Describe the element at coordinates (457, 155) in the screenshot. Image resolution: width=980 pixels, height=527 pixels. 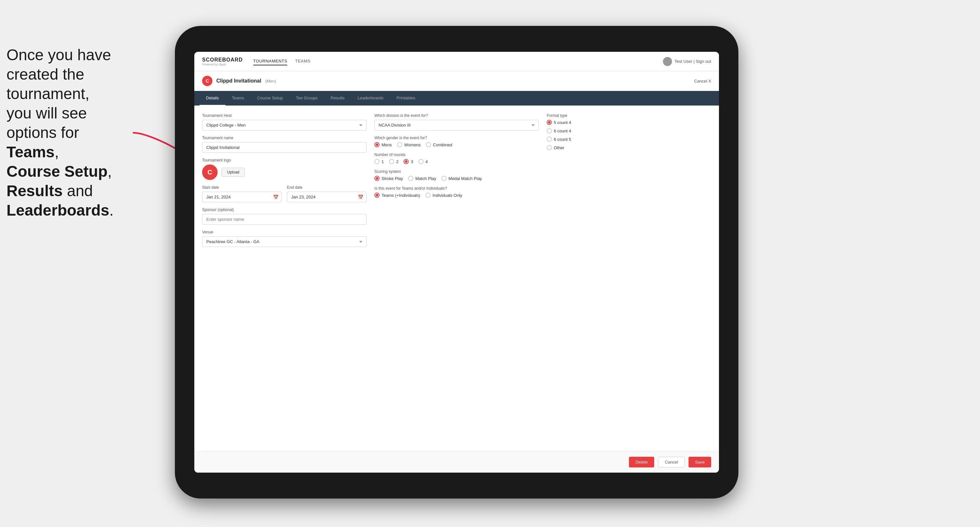
I see `rounds-label: Number of rounds` at that location.